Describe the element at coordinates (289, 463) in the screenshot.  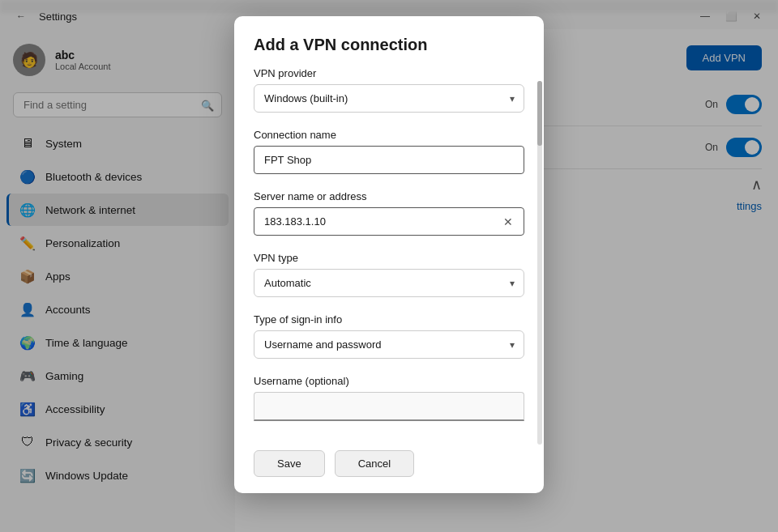
I see `save-button: Save` at that location.